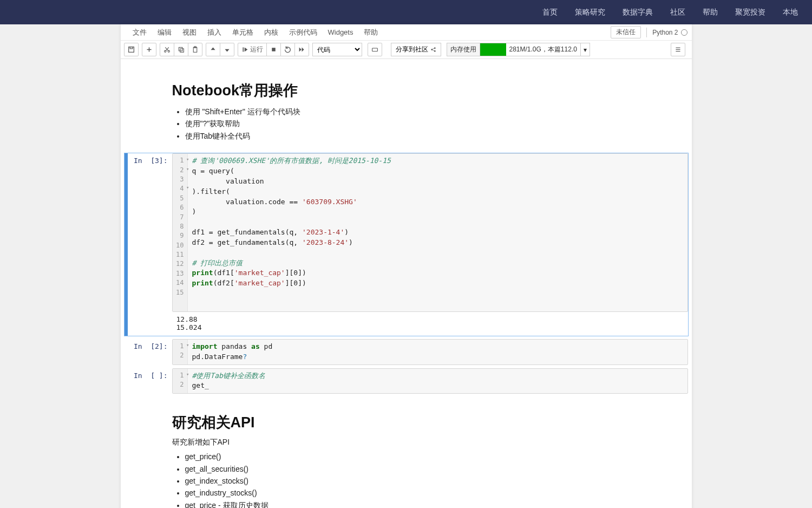 The image size is (812, 508). What do you see at coordinates (412, 469) in the screenshot?
I see `list-item: get_all_securities()` at bounding box center [412, 469].